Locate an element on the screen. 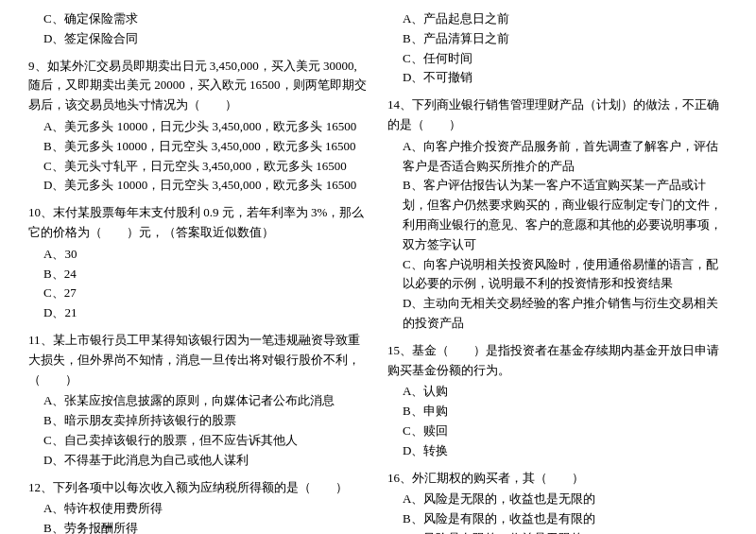  q9-option-a: A、美元多头 10000，日元少头 3,450,000，欧元多头 16500 is located at coordinates (198, 127).